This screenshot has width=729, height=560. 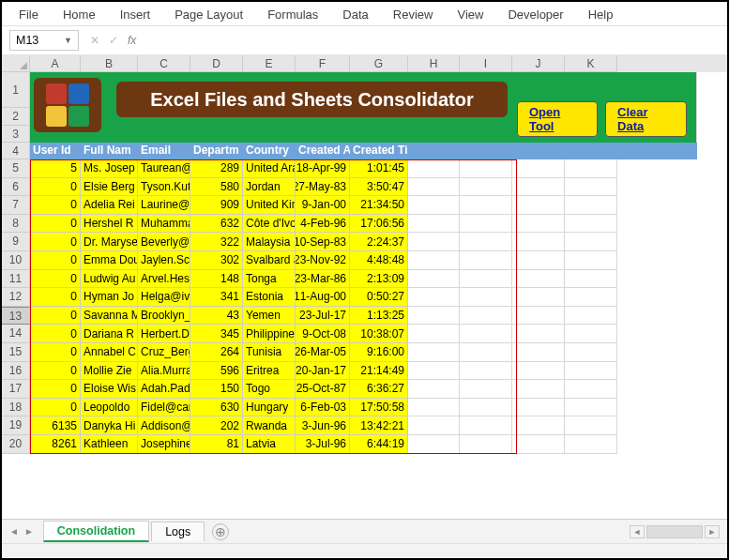 I want to click on table-row: 5Ms. JosepTaurean@289United Ara18-Apr-99…, so click(x=364, y=169).